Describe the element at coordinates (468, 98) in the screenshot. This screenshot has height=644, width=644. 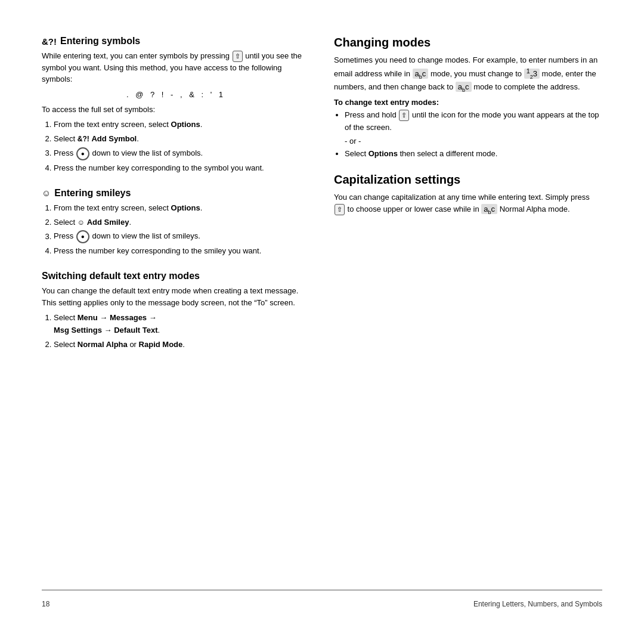
I see `section-changing-modes: Changing modes Sometimes you need to cha…` at that location.